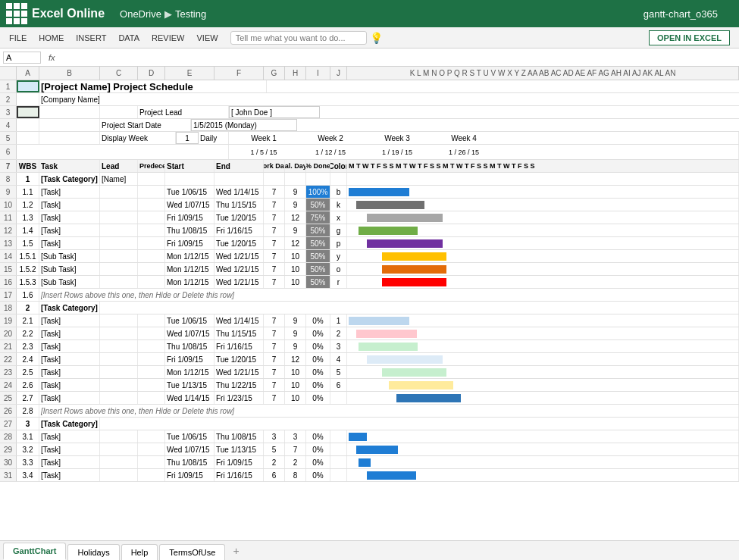 This screenshot has width=739, height=560. What do you see at coordinates (152, 243) in the screenshot?
I see `cell-13d` at bounding box center [152, 243].